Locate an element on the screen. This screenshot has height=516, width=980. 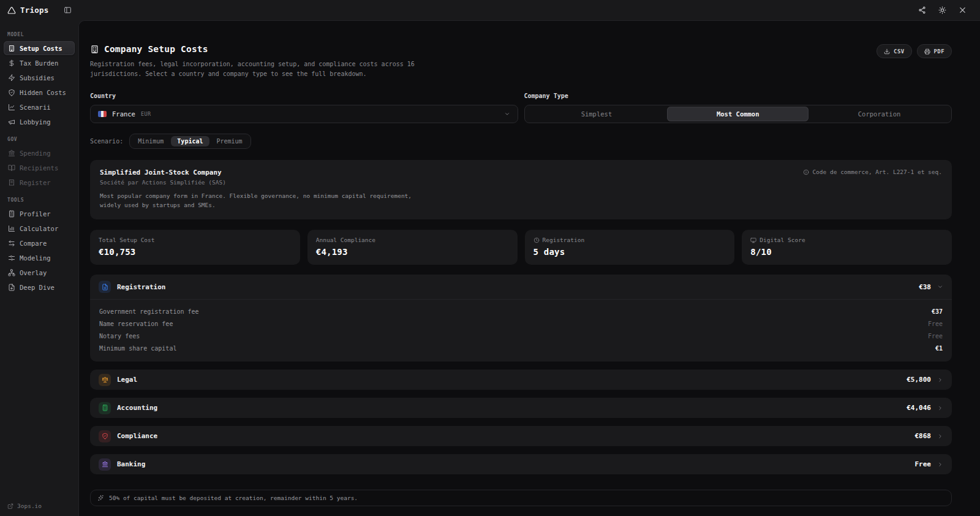
breakdown-total: €38 is located at coordinates (925, 287).